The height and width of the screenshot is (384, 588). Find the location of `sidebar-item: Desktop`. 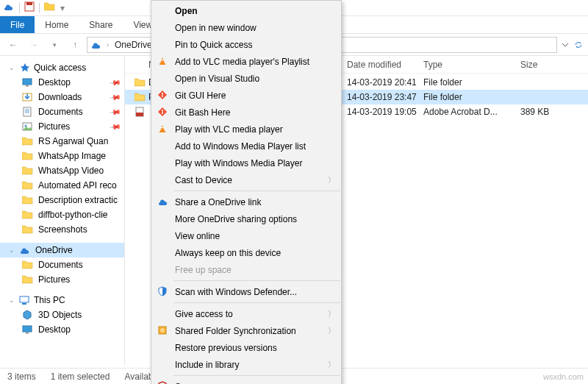

sidebar-item: Desktop is located at coordinates (62, 330).